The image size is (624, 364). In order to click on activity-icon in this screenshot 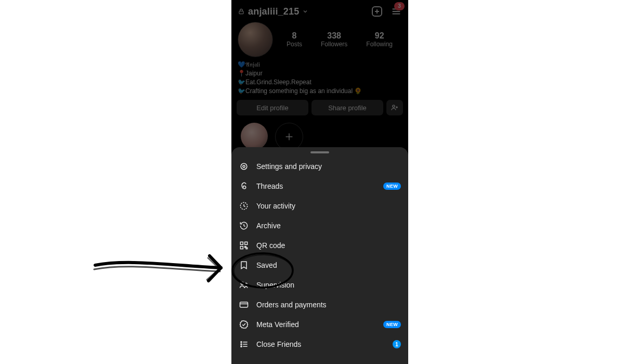, I will do `click(244, 206)`.